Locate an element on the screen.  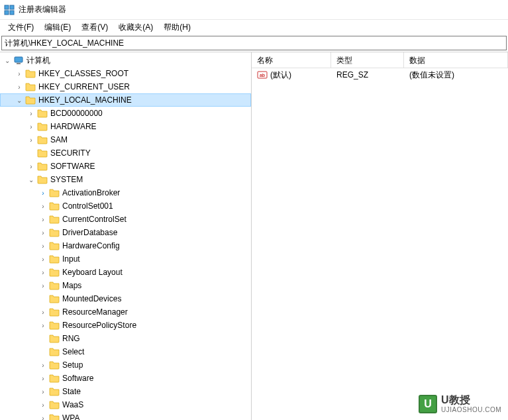
computer-icon is located at coordinates (19, 60).